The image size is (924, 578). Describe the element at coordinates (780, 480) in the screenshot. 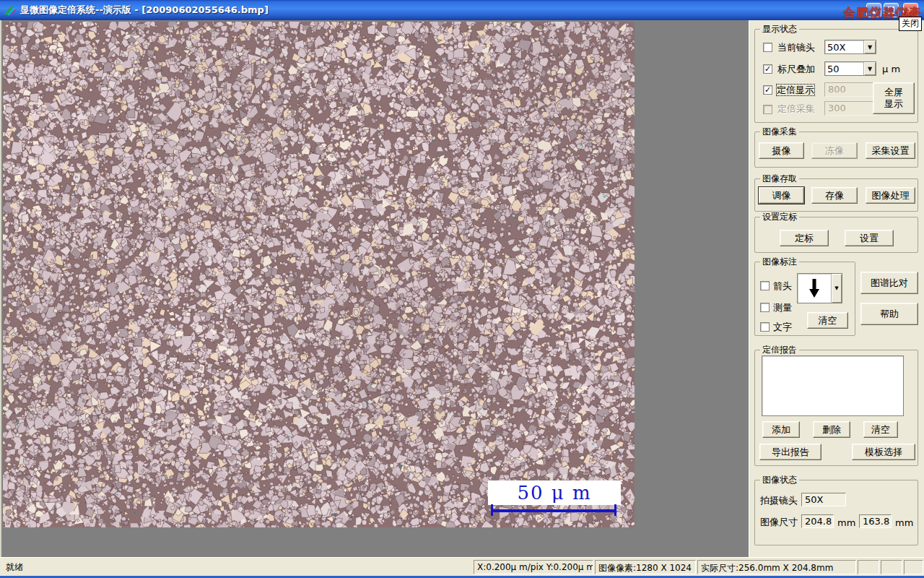

I see `group-image-status-label: 图像状态` at that location.